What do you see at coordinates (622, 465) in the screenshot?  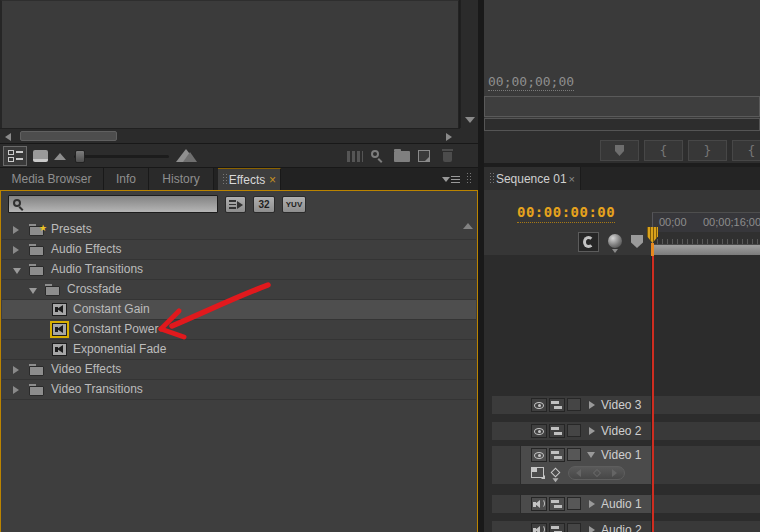 I see `track-row-video1: Video 1` at bounding box center [622, 465].